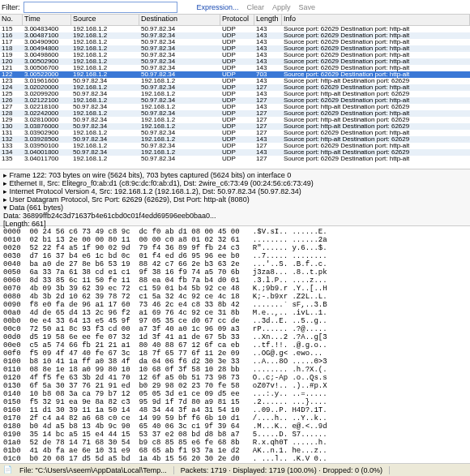 This screenshot has width=470, height=476. What do you see at coordinates (235, 191) in the screenshot?
I see `detail-line: ▸ Internet Protocol Version 4, Src: 192.…` at bounding box center [235, 191].